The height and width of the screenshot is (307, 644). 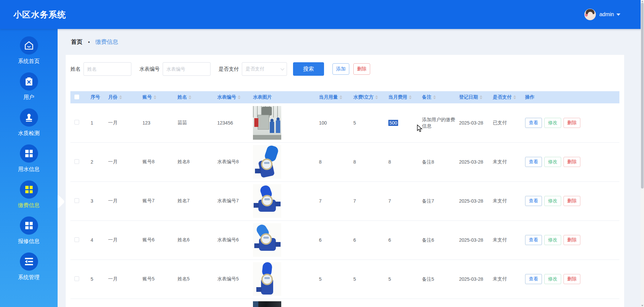 I want to click on cell-account: 账号5, so click(x=156, y=279).